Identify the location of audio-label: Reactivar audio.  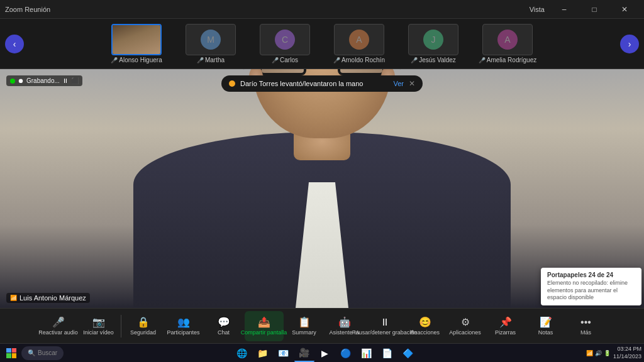
(58, 332).